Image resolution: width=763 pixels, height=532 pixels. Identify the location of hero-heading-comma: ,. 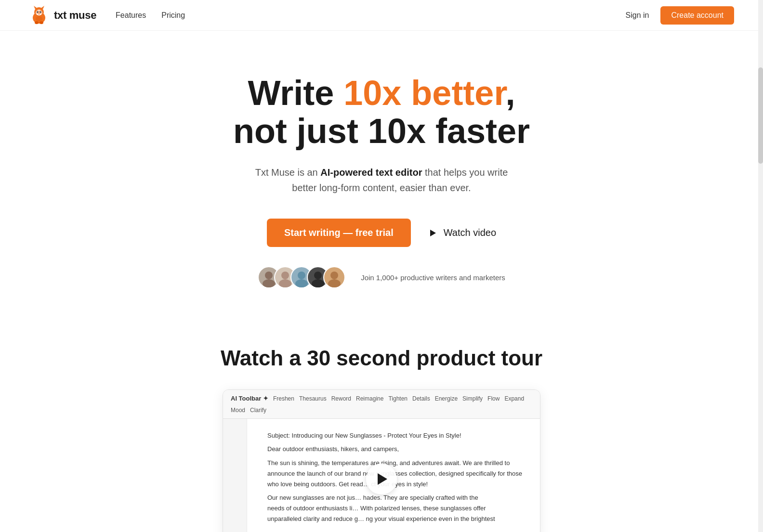
(510, 93).